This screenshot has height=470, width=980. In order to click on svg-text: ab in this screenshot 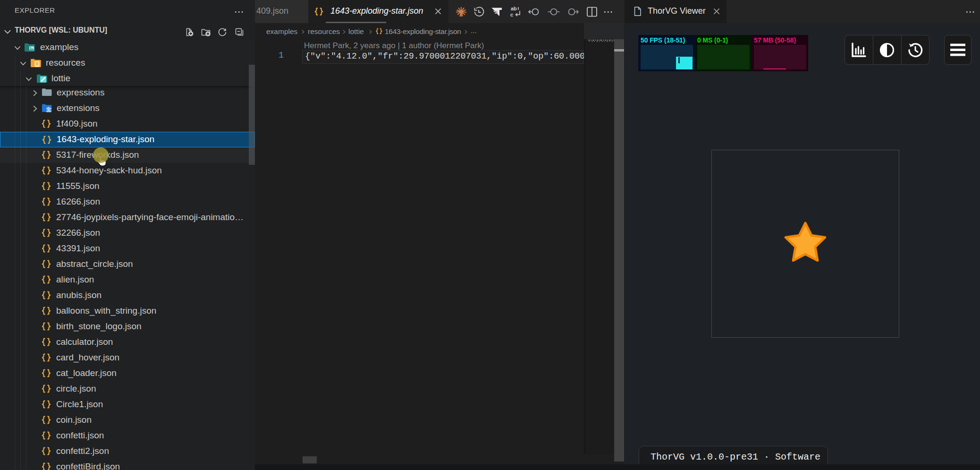, I will do `click(514, 9)`.